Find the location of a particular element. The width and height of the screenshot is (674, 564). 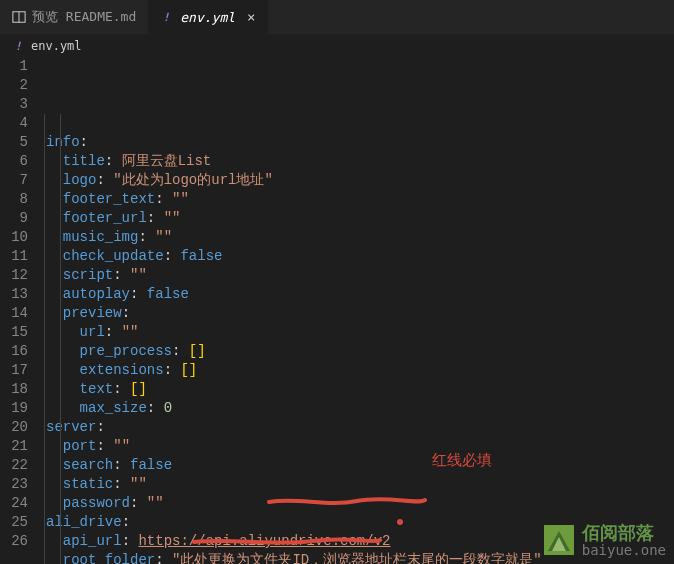

line-number: 11 is located at coordinates (19, 256).